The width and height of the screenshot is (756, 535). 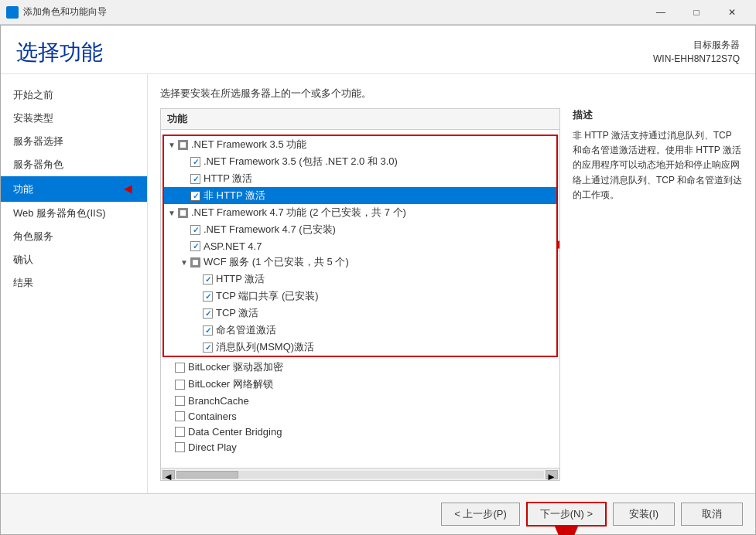 I want to click on server-info: 目标服务器 WIN-EHH8N712S7Q, so click(x=696, y=52).